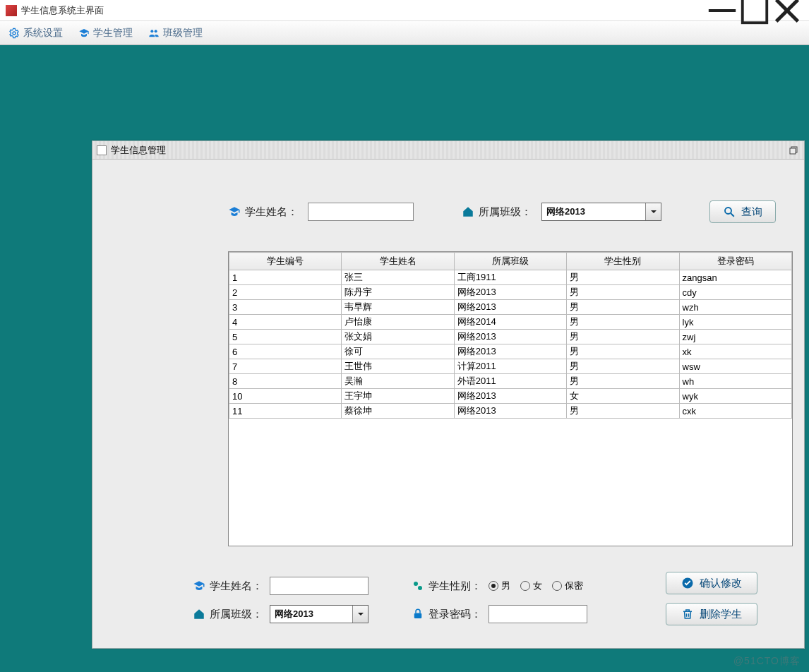 Image resolution: width=809 pixels, height=672 pixels. What do you see at coordinates (418, 614) in the screenshot?
I see `lock-icon` at bounding box center [418, 614].